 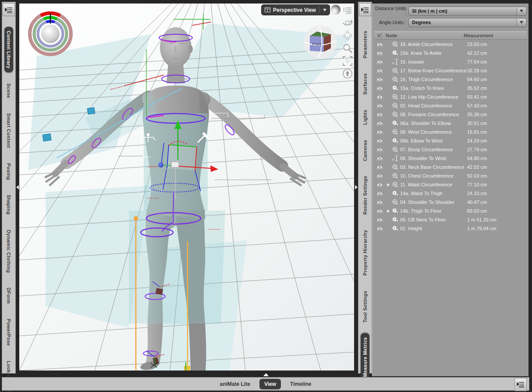 What do you see at coordinates (450, 106) in the screenshot?
I see `measure-row: 02. Head Circumference57.43 cm` at bounding box center [450, 106].